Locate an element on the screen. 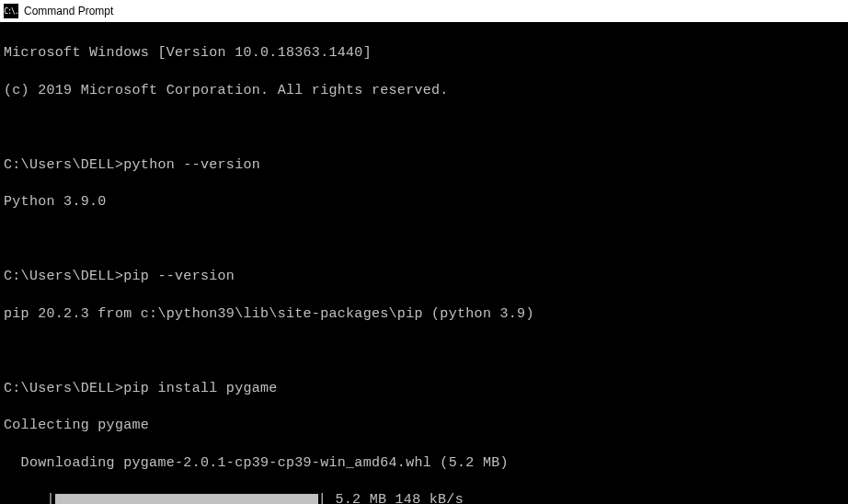 The width and height of the screenshot is (848, 504). command-text: pip --version is located at coordinates (178, 277).